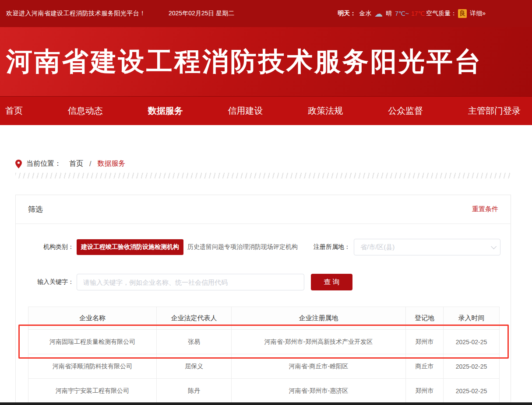 This screenshot has height=405, width=532. Describe the element at coordinates (194, 391) in the screenshot. I see `cell-legal-representative: 陈丹` at that location.